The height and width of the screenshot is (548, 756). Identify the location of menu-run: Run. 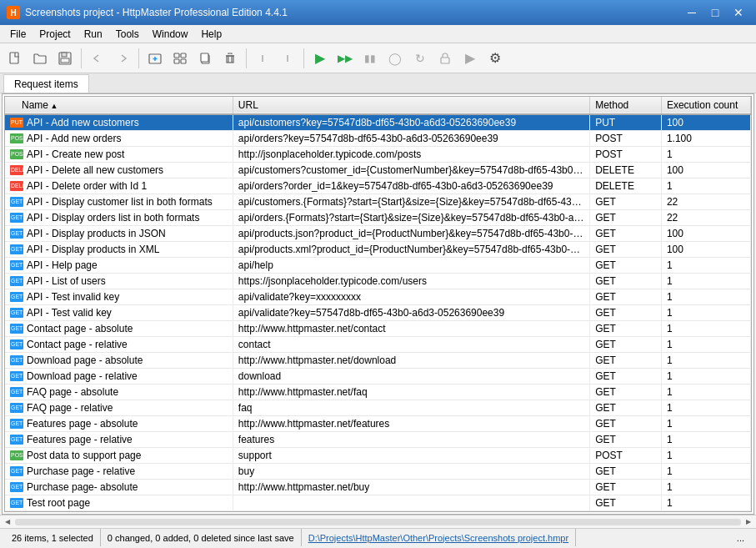
(93, 34).